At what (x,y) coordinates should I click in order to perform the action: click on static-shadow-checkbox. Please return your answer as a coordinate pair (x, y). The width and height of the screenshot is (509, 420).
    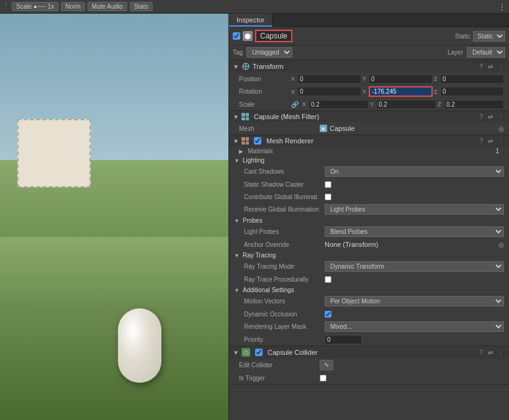
    Looking at the image, I should click on (328, 185).